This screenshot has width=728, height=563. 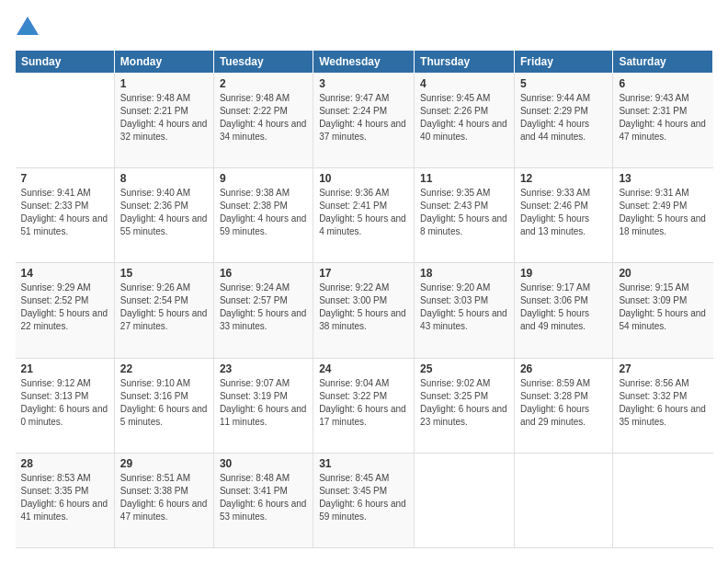 I want to click on day-number: 8, so click(x=164, y=178).